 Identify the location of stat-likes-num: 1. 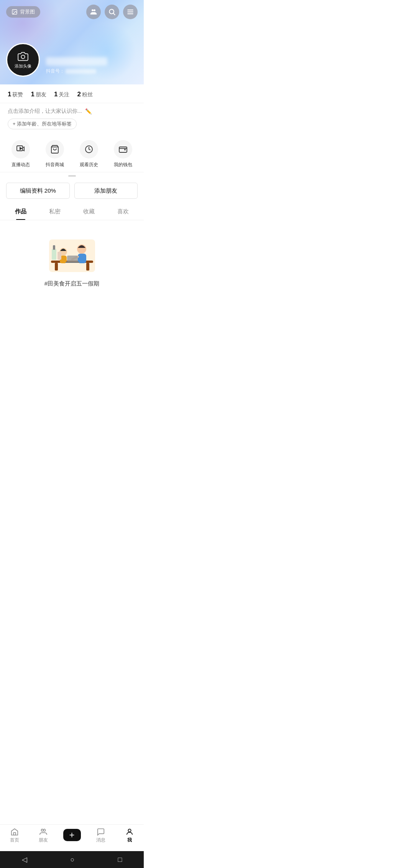
(9, 94).